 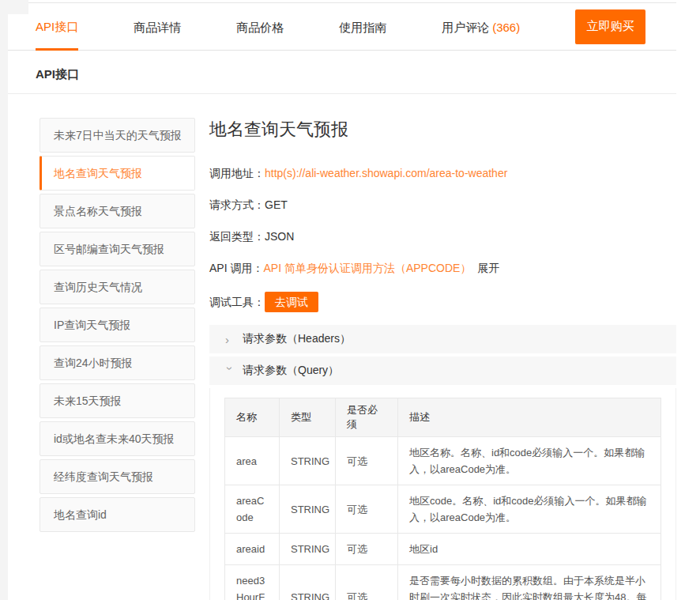 I want to click on nav-tabs: API接口商品详情商品价格使用指南用户评论(366), so click(x=305, y=27).